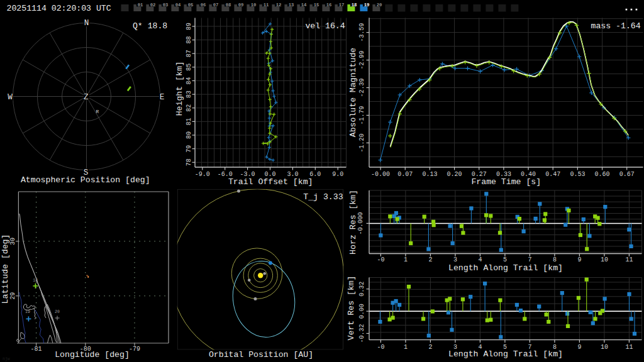 The height and width of the screenshot is (362, 644). Describe the element at coordinates (166, 5) in the screenshot. I see `svg-text: 03` at that location.